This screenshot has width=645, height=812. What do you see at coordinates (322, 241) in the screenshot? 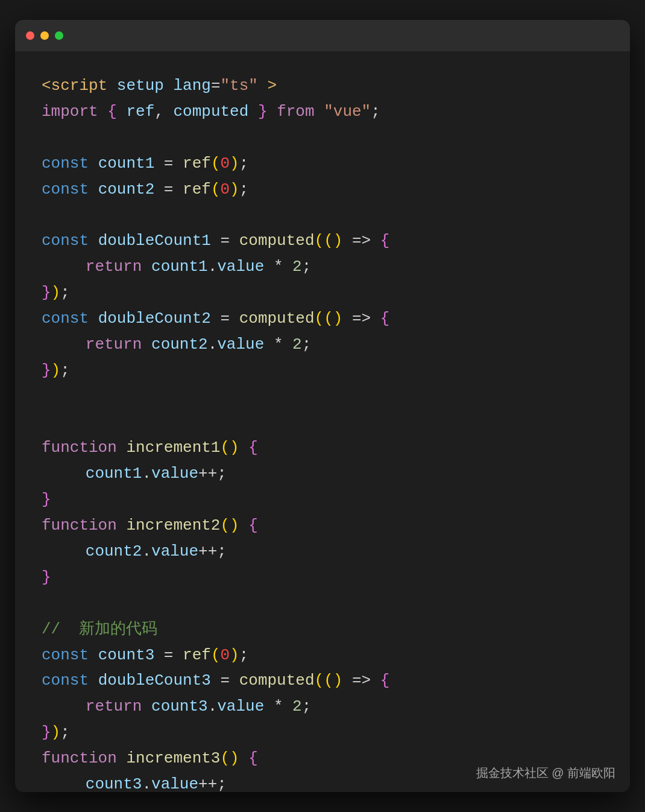
I see `line-5: const doubleCount1 = computed(() => {` at bounding box center [322, 241].